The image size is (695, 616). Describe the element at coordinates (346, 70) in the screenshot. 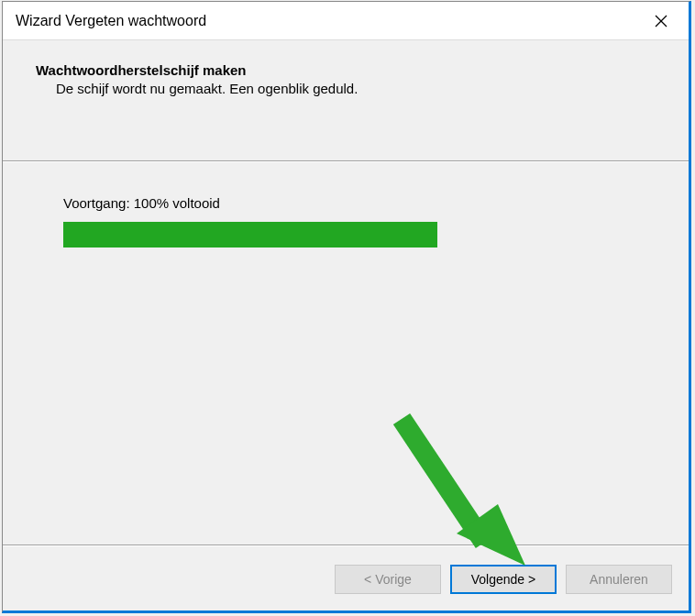

I see `page-heading: Wachtwoordherstelschijf maken` at that location.